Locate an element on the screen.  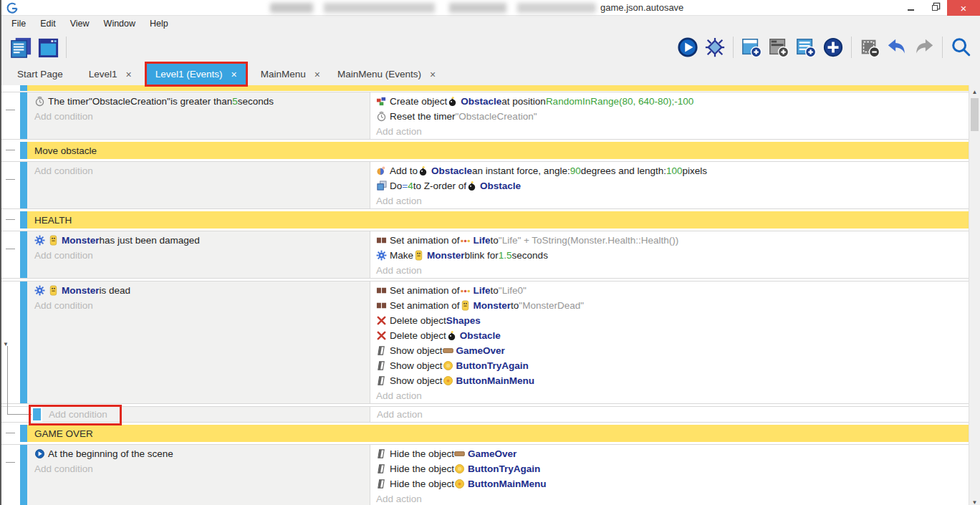
play-button is located at coordinates (688, 47).